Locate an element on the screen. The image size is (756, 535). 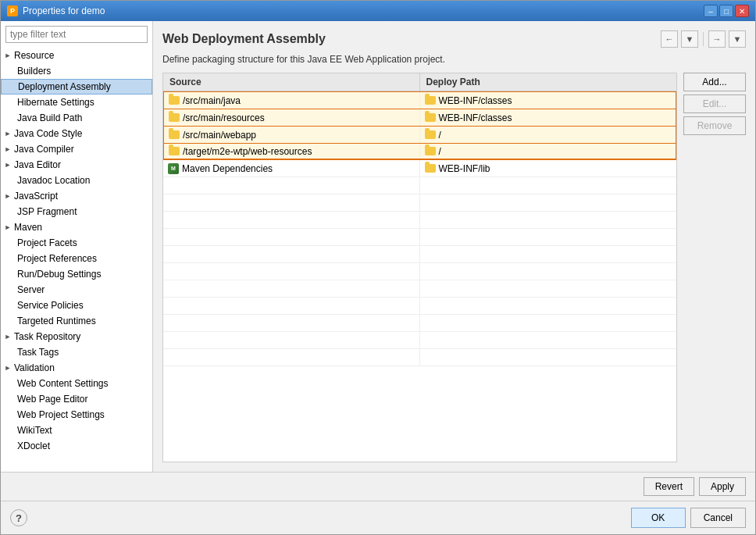
sidebar-item-web-project-settings: Web Project Settings is located at coordinates (77, 415).